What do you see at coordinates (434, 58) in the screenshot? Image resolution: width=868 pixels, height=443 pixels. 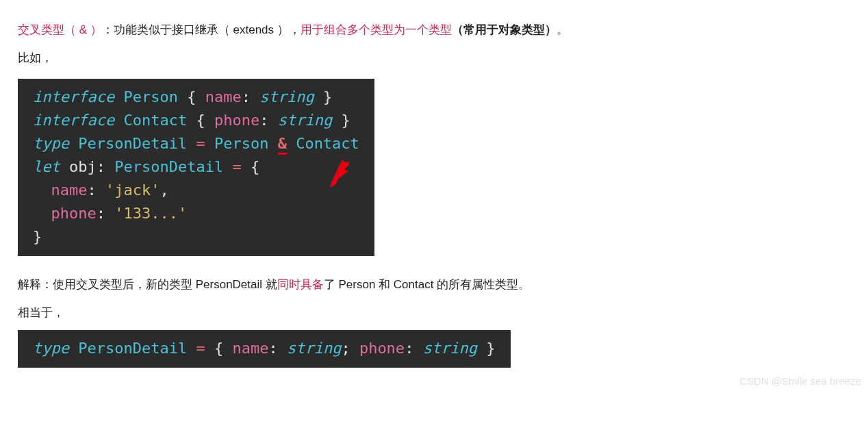 I see `example-label: 比如，` at bounding box center [434, 58].